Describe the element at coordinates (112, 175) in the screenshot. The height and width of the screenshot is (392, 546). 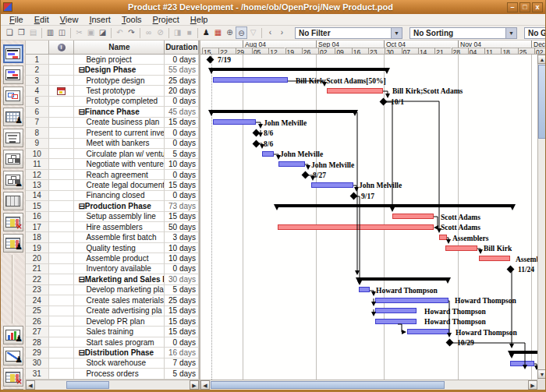
I see `table-row: 12Reach agreement0 days` at that location.